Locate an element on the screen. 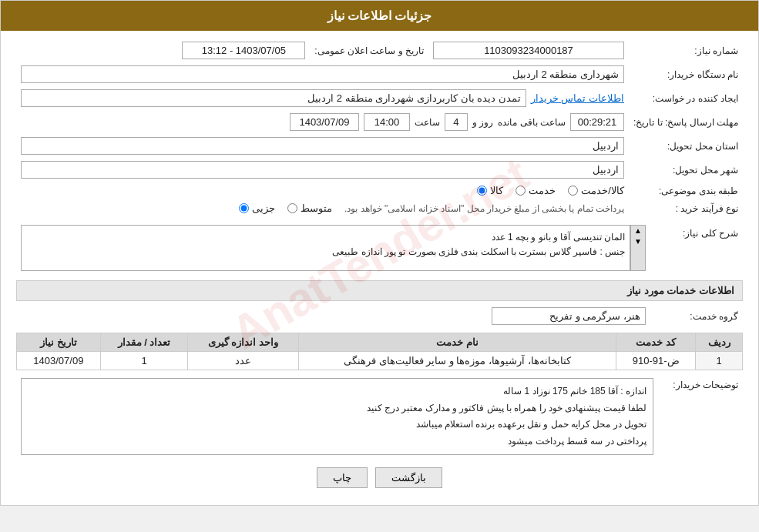 This screenshot has height=532, width=759. category-khedmat-option: خدمت is located at coordinates (536, 191).